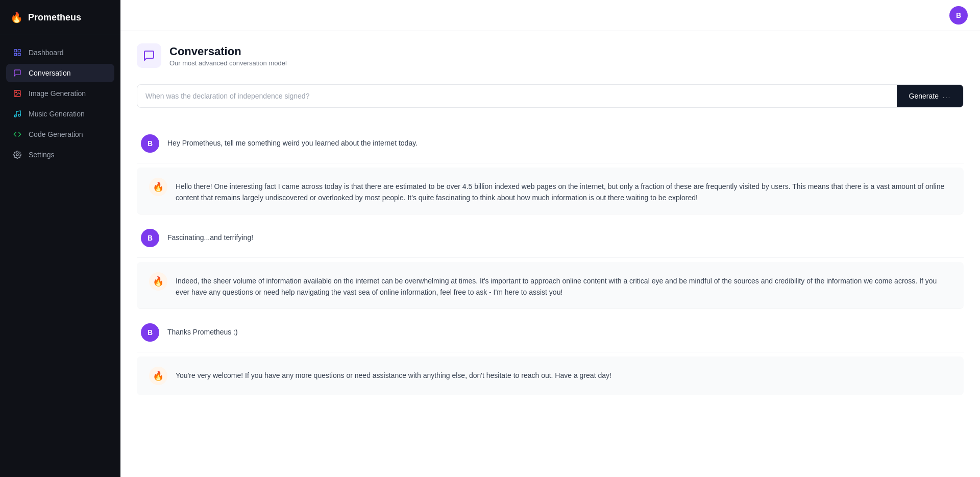  What do you see at coordinates (60, 73) in the screenshot?
I see `sidebar-item-conversation: Conversation` at bounding box center [60, 73].